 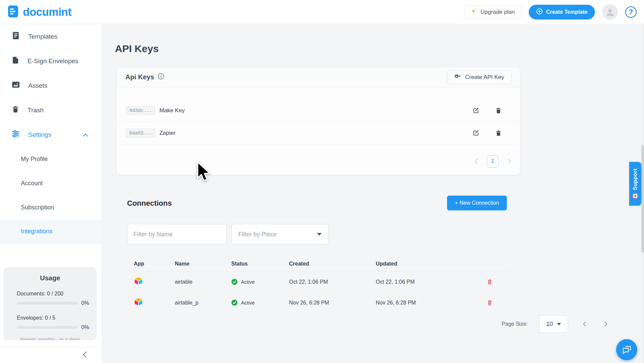 I want to click on documents-usage-label: Documents: 0 / 200, so click(x=57, y=294).